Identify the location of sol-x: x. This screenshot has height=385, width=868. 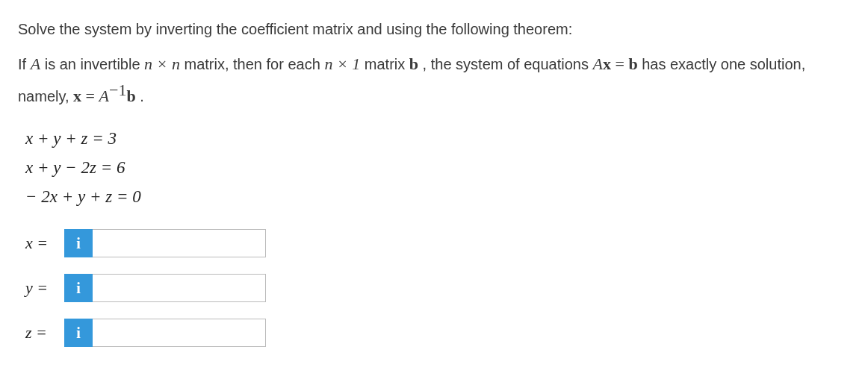
(78, 96).